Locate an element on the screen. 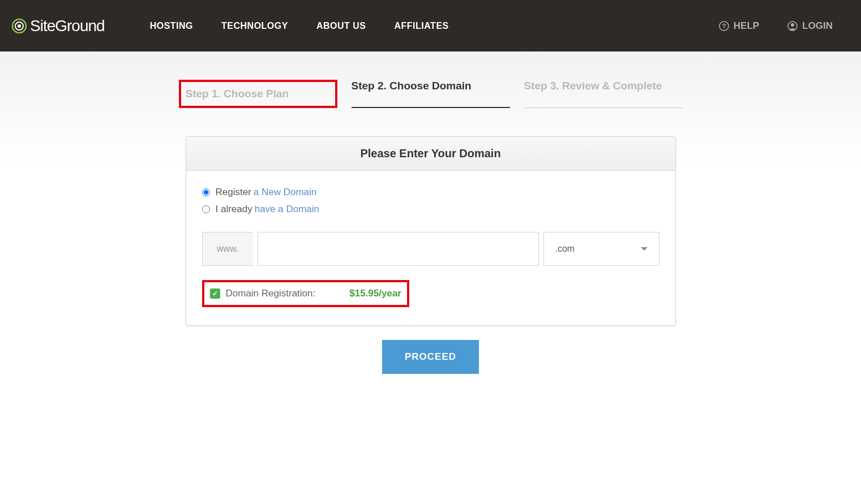 The width and height of the screenshot is (861, 504). registration-checkbox: ✓ is located at coordinates (215, 294).